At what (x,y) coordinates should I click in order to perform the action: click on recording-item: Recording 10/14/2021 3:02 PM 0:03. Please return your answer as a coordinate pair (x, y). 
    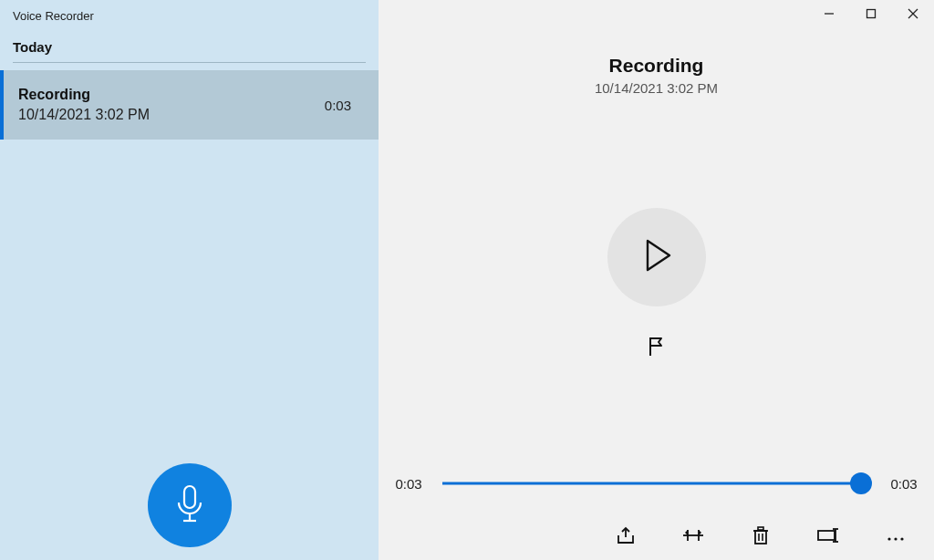
    Looking at the image, I should click on (190, 105).